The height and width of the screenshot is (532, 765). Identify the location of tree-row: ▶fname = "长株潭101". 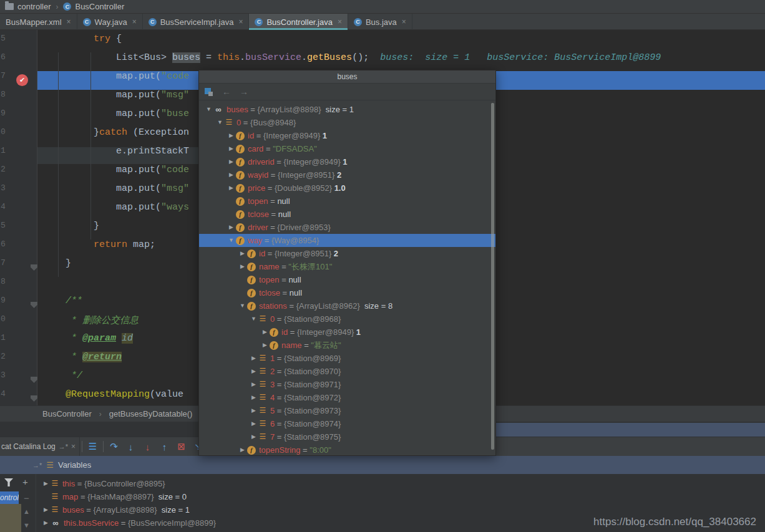
(347, 267).